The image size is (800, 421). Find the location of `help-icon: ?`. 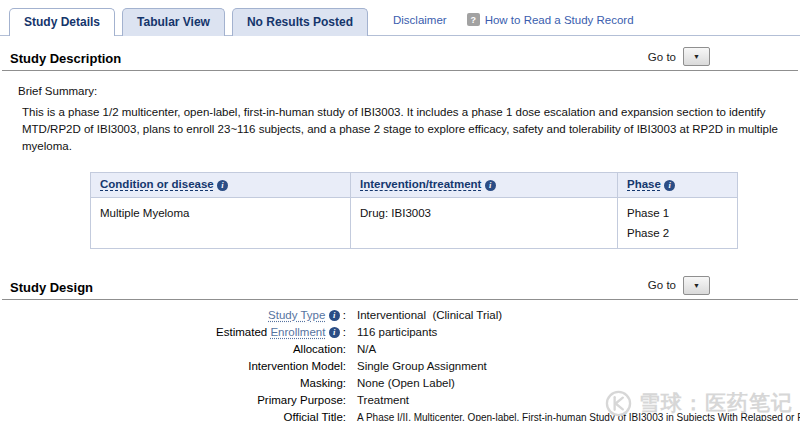

help-icon: ? is located at coordinates (474, 20).